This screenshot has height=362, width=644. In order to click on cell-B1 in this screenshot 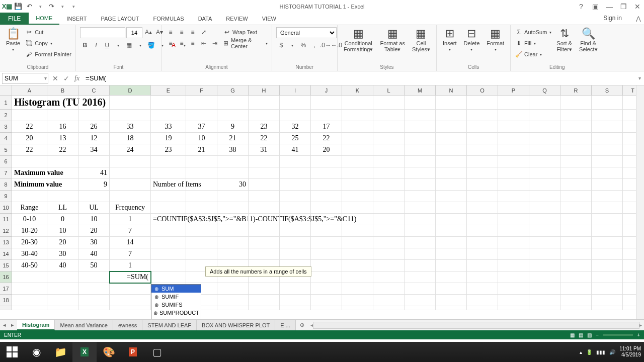, I will do `click(63, 103)`.